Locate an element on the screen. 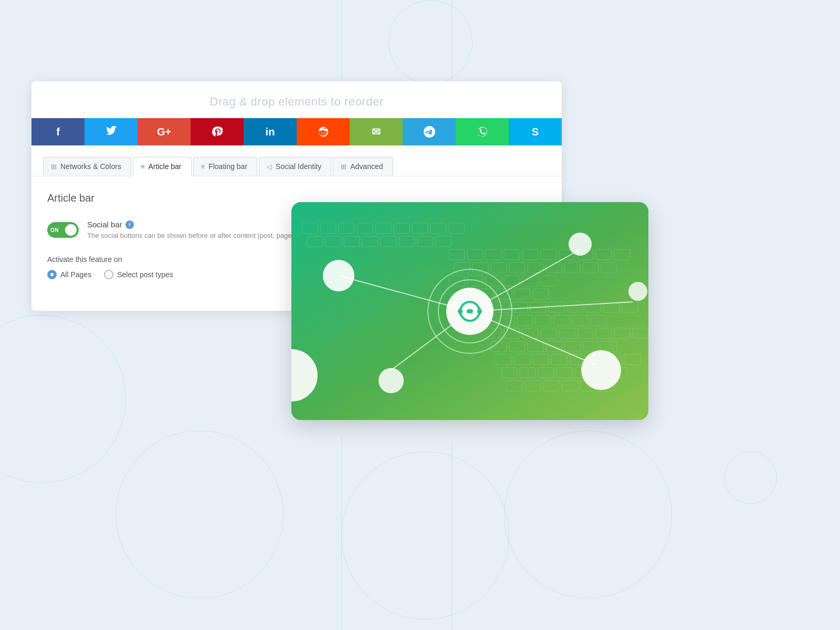 The height and width of the screenshot is (630, 840). toggle-text: Social bar i The social buttons can be s… is located at coordinates (203, 230).